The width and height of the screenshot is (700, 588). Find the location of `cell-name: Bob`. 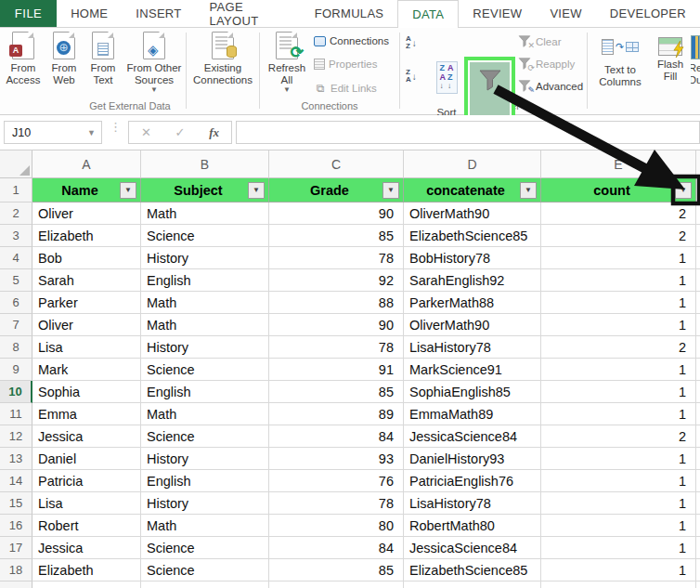

cell-name: Bob is located at coordinates (87, 258).